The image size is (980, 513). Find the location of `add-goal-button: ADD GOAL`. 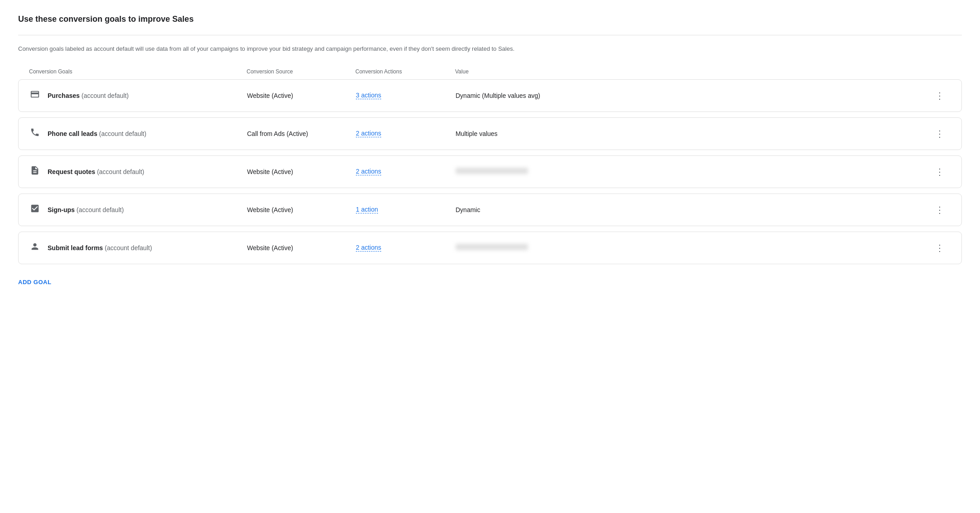

add-goal-button: ADD GOAL is located at coordinates (34, 282).